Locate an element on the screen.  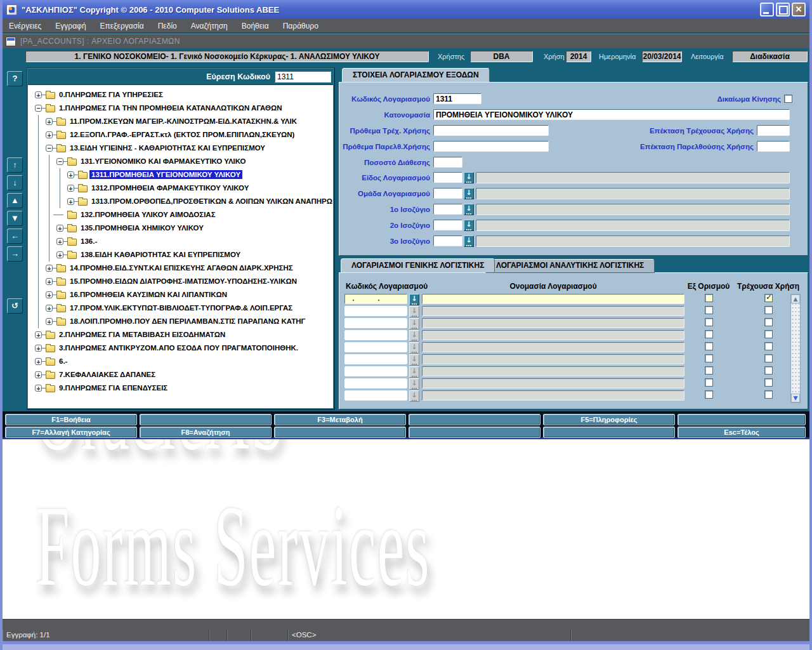
tree-node: +136.- is located at coordinates (180, 241).